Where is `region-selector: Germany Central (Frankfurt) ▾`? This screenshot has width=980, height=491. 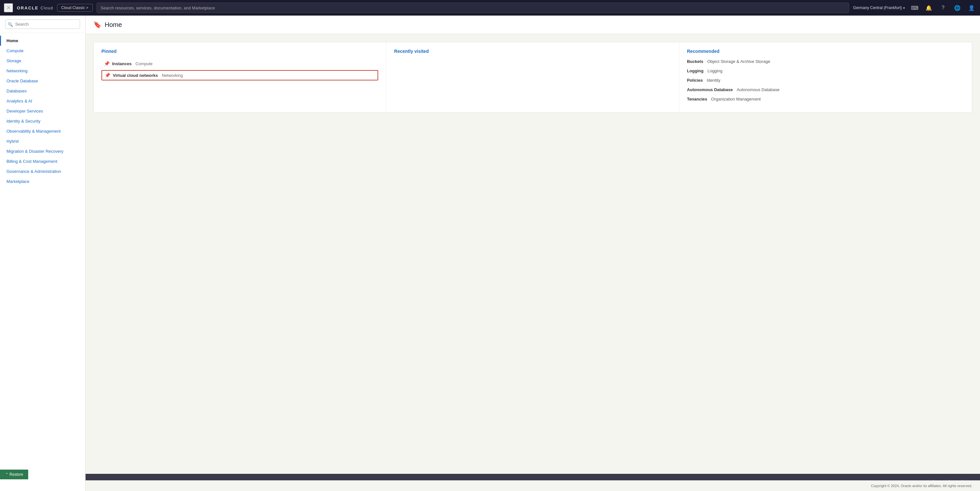
region-selector: Germany Central (Frankfurt) ▾ is located at coordinates (879, 8).